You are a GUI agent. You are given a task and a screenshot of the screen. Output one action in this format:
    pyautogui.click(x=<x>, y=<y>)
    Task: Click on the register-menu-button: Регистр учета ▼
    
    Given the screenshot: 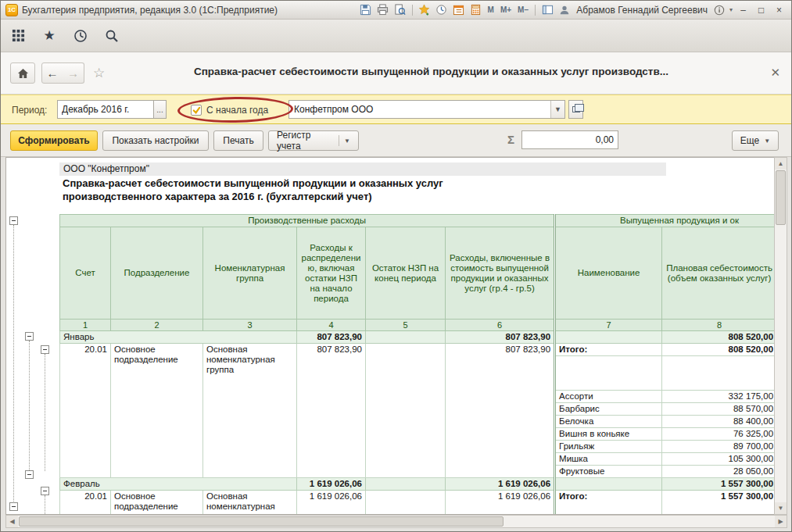 What is the action you would take?
    pyautogui.click(x=314, y=141)
    